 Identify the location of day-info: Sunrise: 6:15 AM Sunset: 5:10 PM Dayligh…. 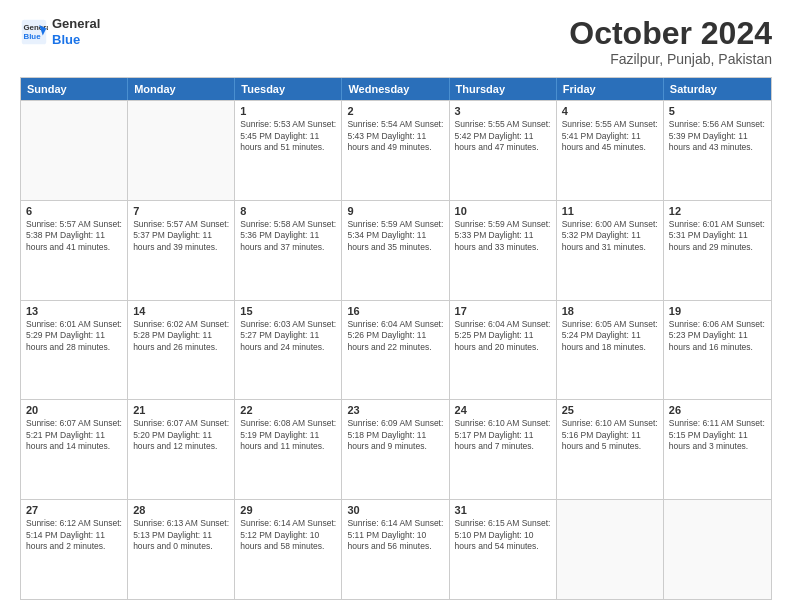
(503, 535).